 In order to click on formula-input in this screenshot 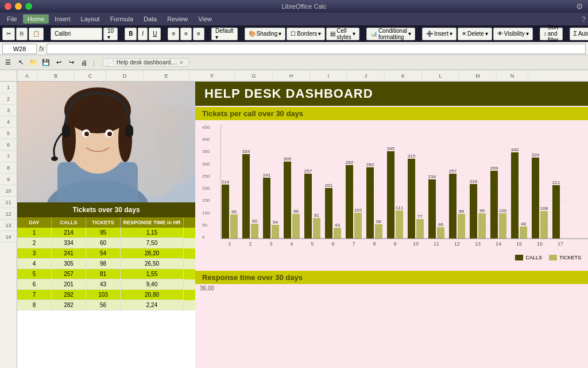, I will do `click(316, 49)`.